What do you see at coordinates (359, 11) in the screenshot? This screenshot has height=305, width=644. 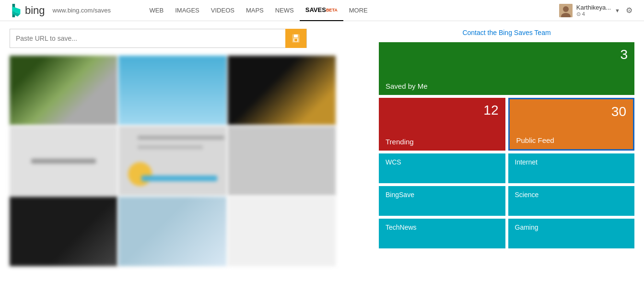 I see `nav-more: MORE` at bounding box center [359, 11].